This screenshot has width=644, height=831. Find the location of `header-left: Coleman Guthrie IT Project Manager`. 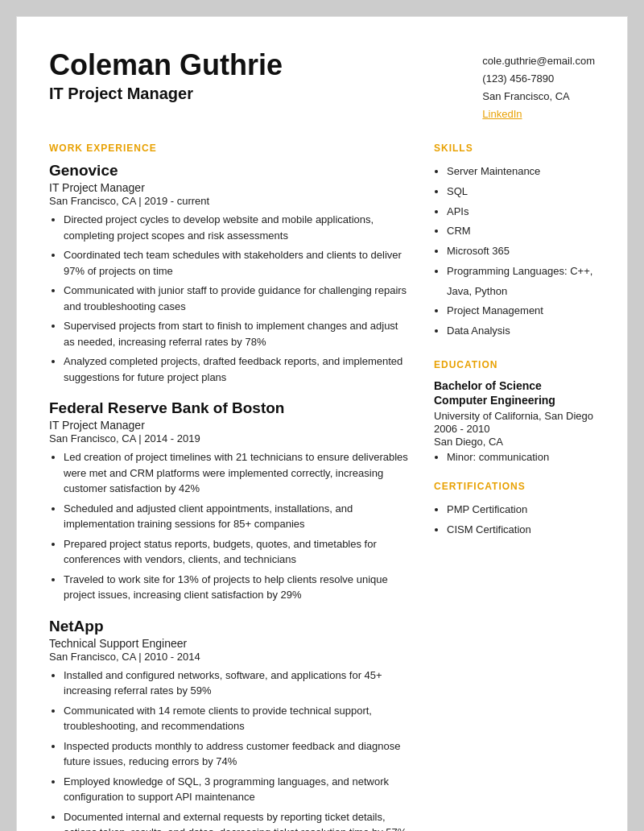

header-left: Coleman Guthrie IT Project Manager is located at coordinates (166, 76).